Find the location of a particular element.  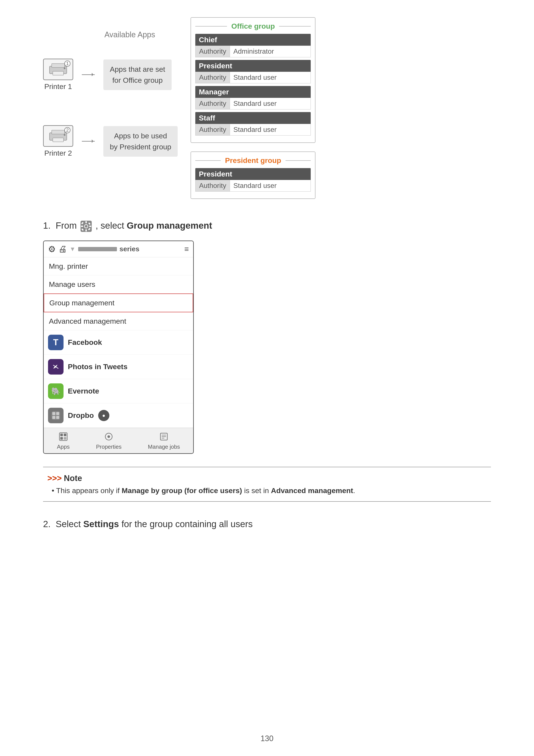

office-group-label: Office group is located at coordinates (253, 26).